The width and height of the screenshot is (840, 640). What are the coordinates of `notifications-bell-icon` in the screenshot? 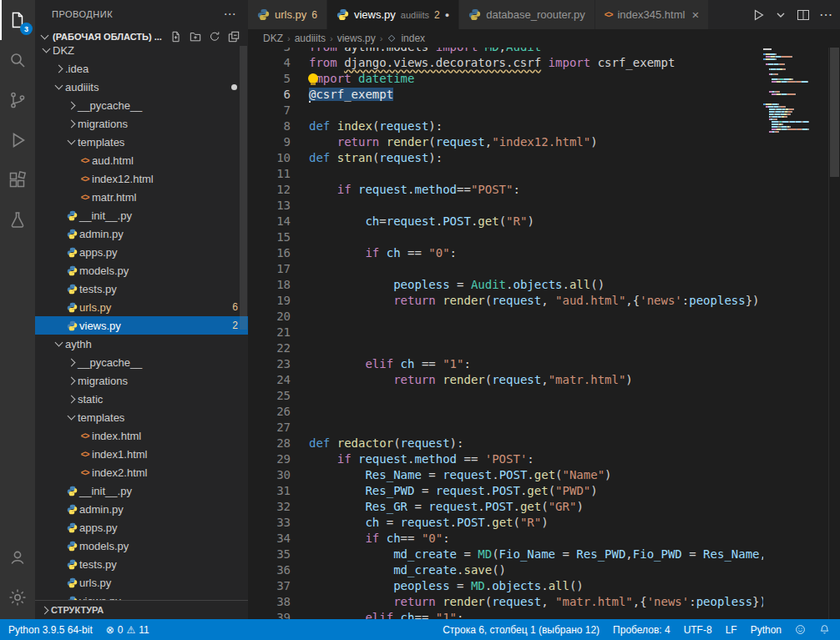 It's located at (825, 629).